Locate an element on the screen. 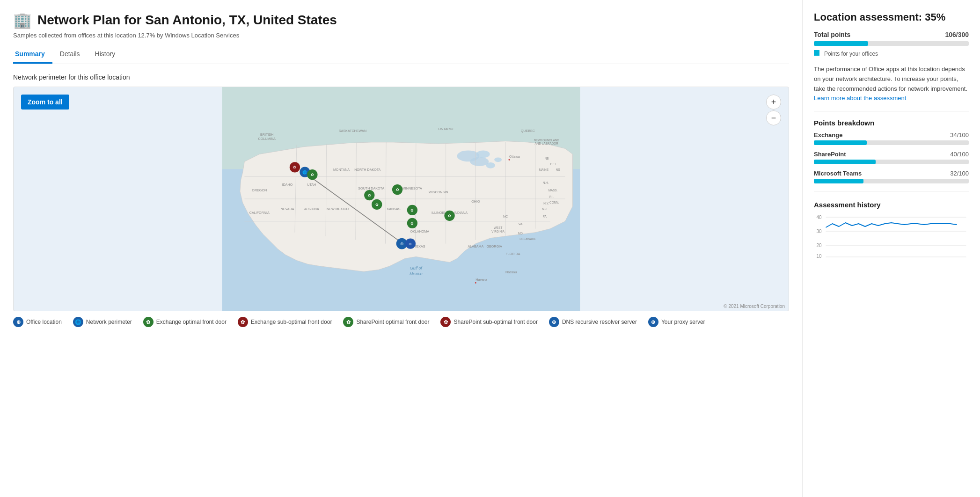 The image size is (980, 497). svg-text: P.E.I. is located at coordinates (554, 164).